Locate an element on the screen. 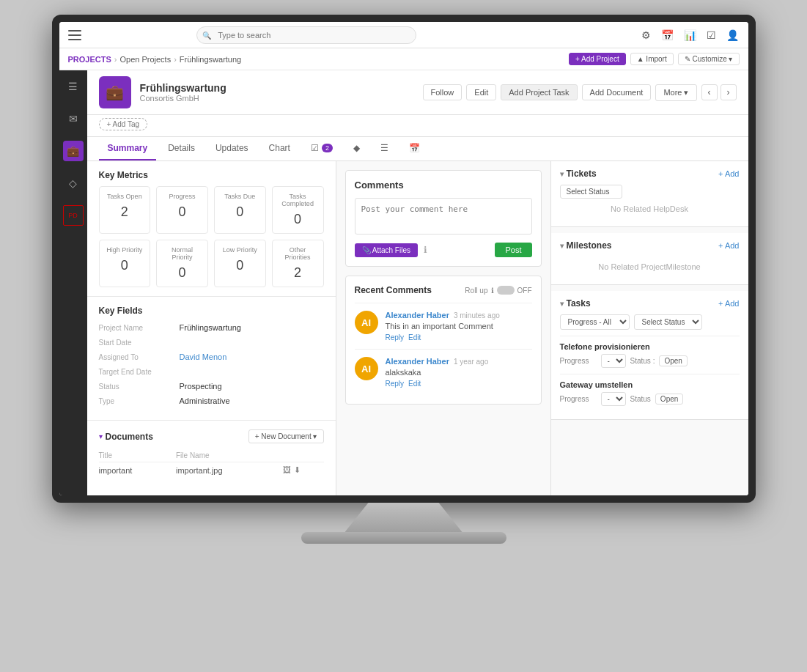  add-document-button: Add Document is located at coordinates (617, 92).